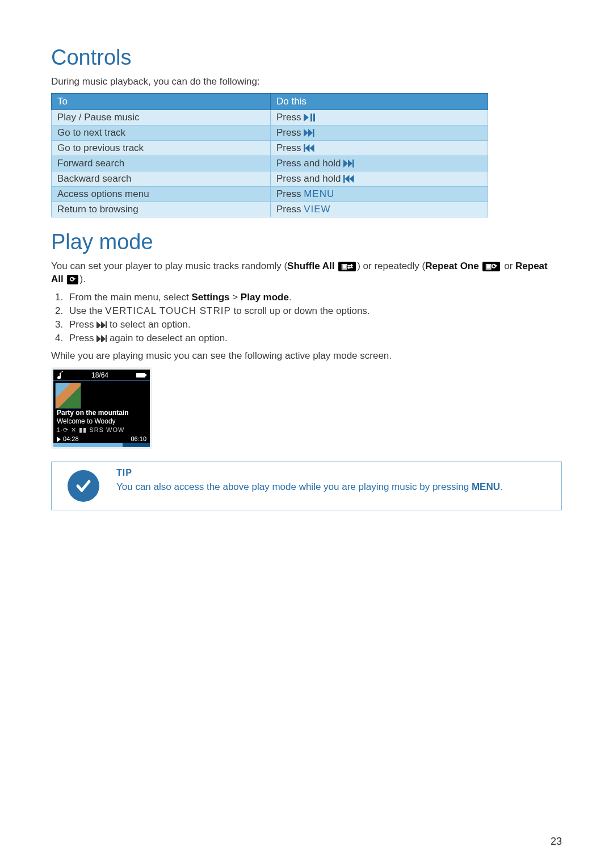 The width and height of the screenshot is (613, 868). I want to click on cell-to: Go to next track, so click(161, 133).